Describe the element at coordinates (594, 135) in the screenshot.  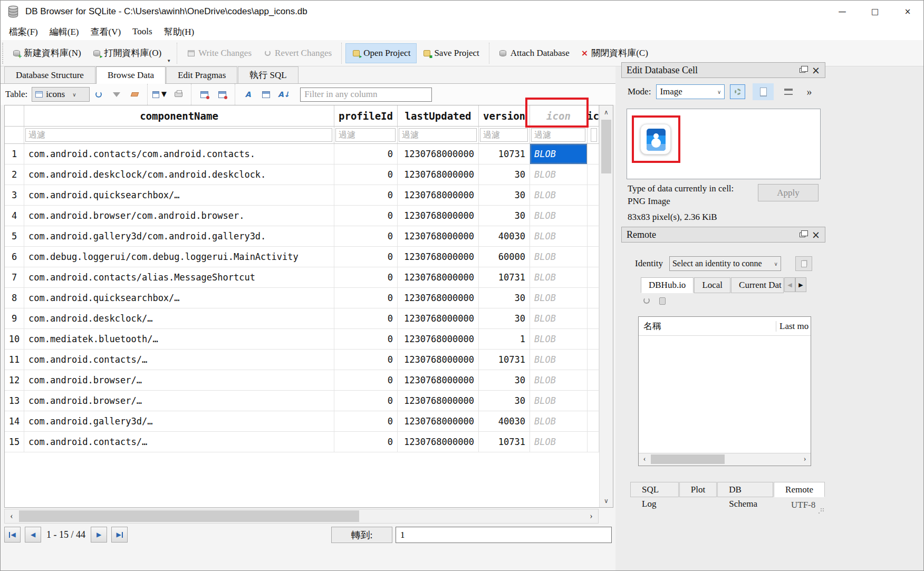
I see `filter-partial-input` at that location.